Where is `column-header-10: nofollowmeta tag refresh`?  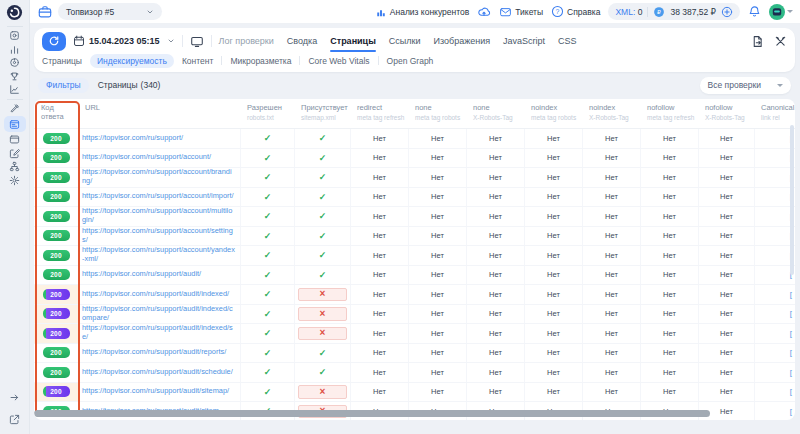
column-header-10: nofollowmeta tag refresh is located at coordinates (669, 114).